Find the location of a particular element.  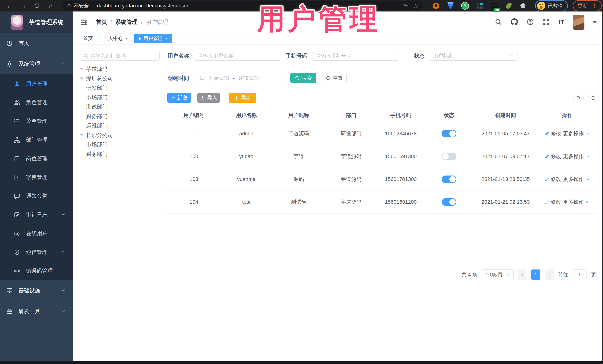

sidebar-item-audit-log: 审计日志 is located at coordinates (37, 215).